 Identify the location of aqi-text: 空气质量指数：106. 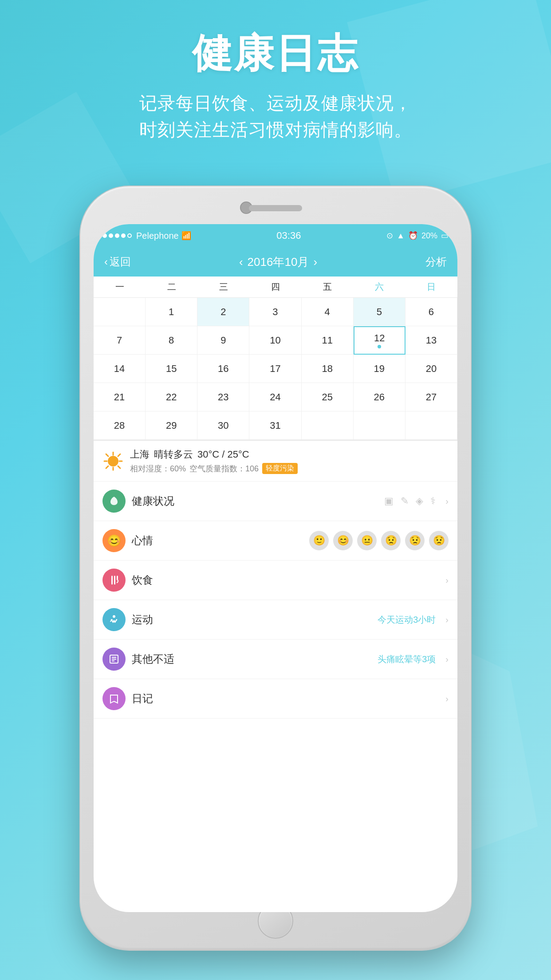
(224, 469).